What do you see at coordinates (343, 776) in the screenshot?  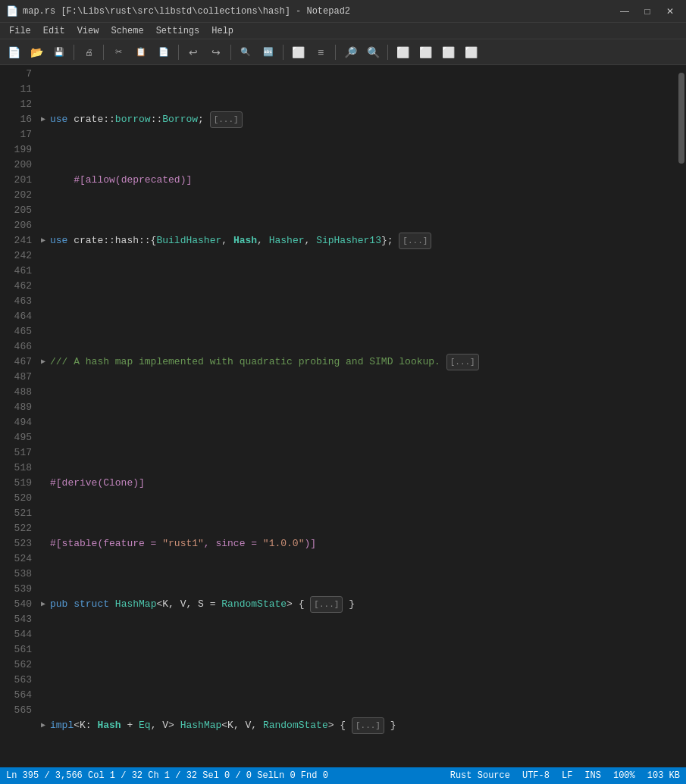 I see `status-bar: Ln 395 / 3,566 Col 1 / 32 Ch 1 / 32 Sel …` at bounding box center [343, 776].